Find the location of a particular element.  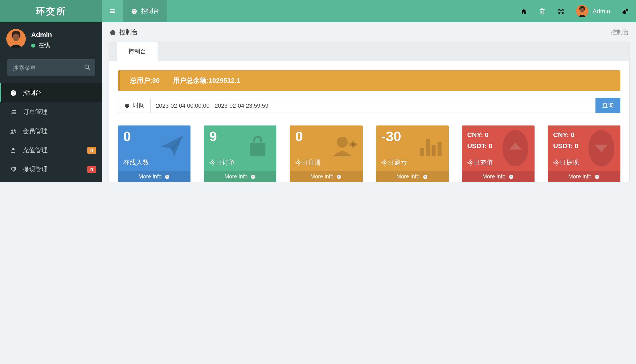

total-balance: 用户总余额:1029512.1 is located at coordinates (206, 80).